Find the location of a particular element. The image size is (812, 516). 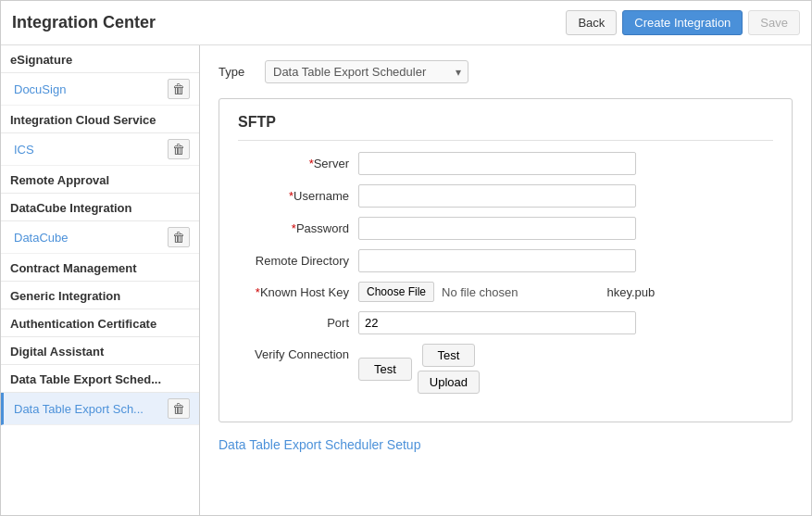

remote-directory-label: Remote Directory is located at coordinates (298, 261).